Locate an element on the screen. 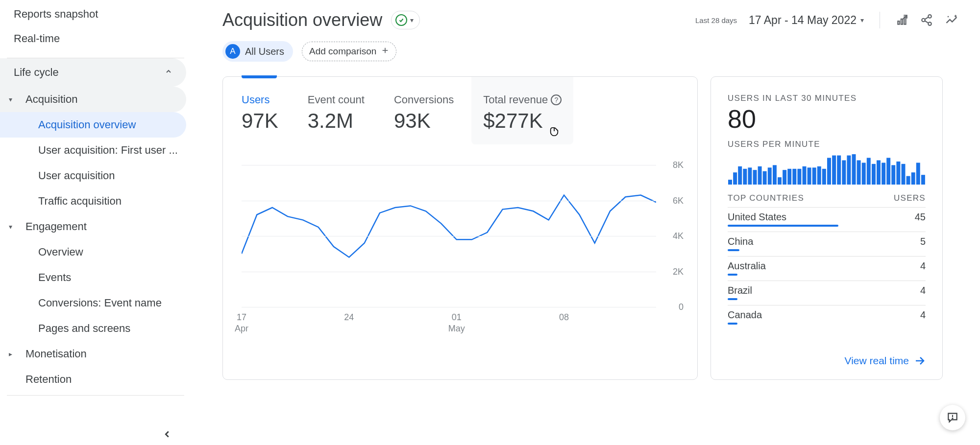 This screenshot has height=445, width=980. sidebar-item-overview: Overview is located at coordinates (93, 252).